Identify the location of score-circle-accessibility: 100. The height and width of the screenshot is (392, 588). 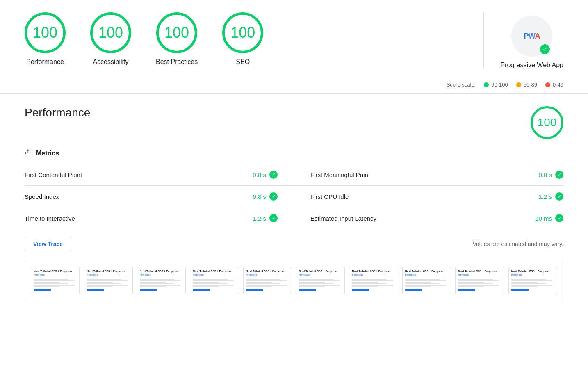
(111, 33).